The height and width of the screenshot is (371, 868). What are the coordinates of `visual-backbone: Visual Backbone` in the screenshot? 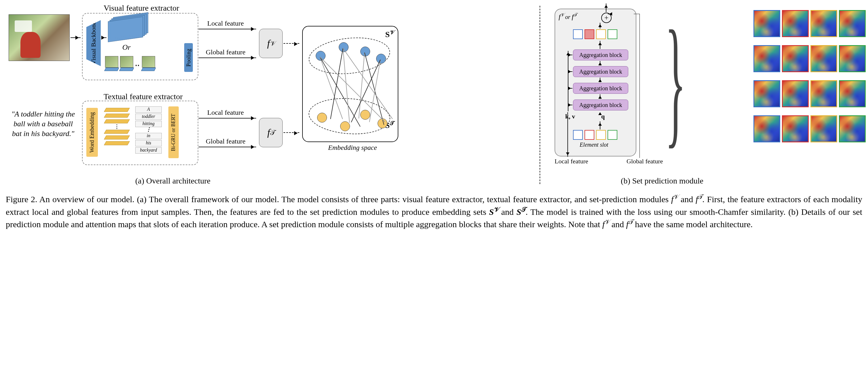 It's located at (94, 43).